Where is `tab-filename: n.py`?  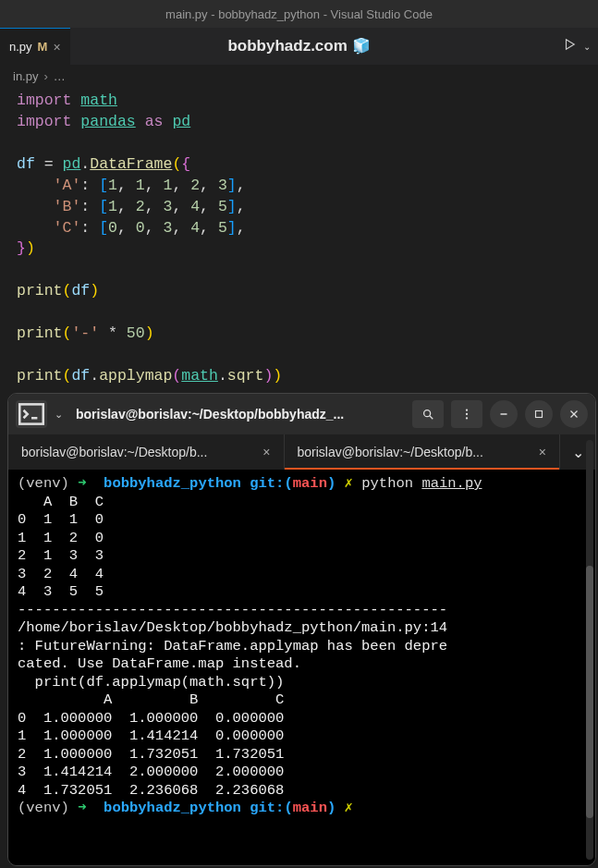
tab-filename: n.py is located at coordinates (20, 46).